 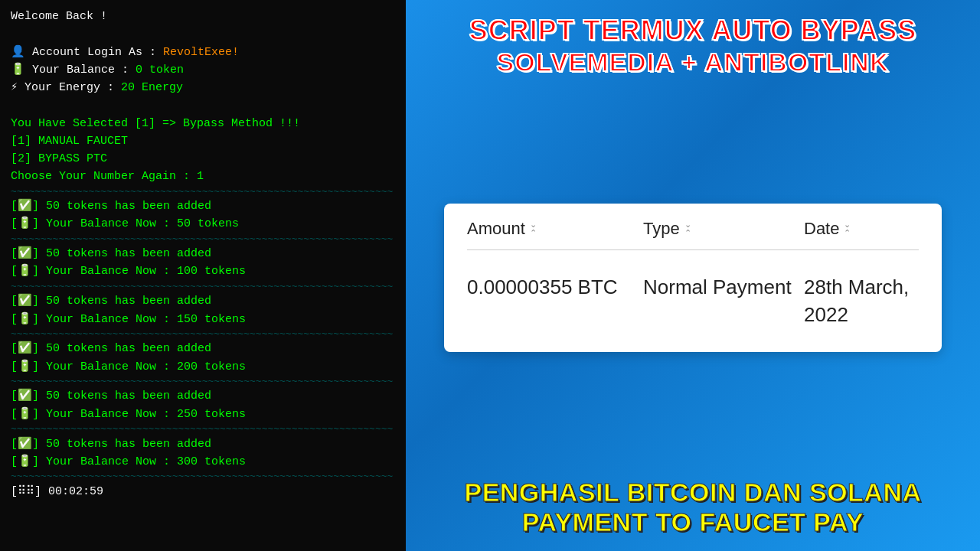 I want to click on payment-table: Amount ⌄⌃ Type ⌄⌃ Date ⌄⌃ 0.00000355 BTC…, so click(x=693, y=278).